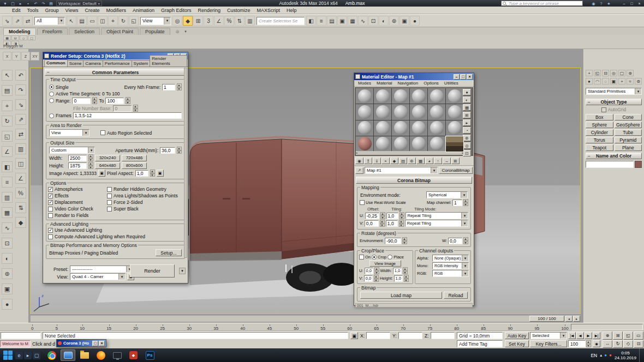 The image size is (644, 362). Describe the element at coordinates (589, 81) in the screenshot. I see `geometry-icon: ●` at that location.